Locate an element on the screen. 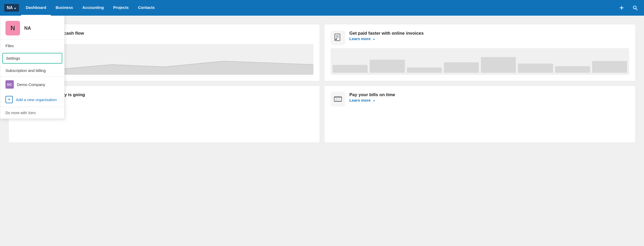  invoices-card: Get paid faster with online invoices Lea… is located at coordinates (480, 53).